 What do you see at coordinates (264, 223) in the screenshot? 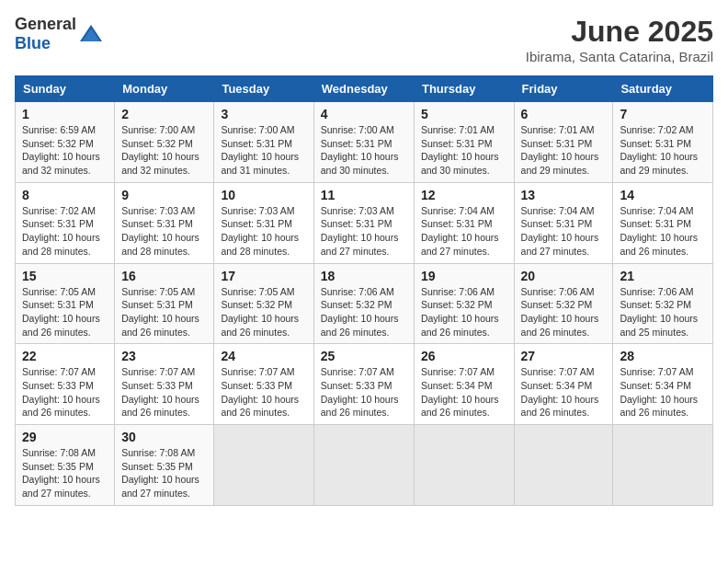
I see `calendar-cell: 10Sunrise: 7:03 AM Sunset: 5:31 PM Dayli…` at bounding box center [264, 223].